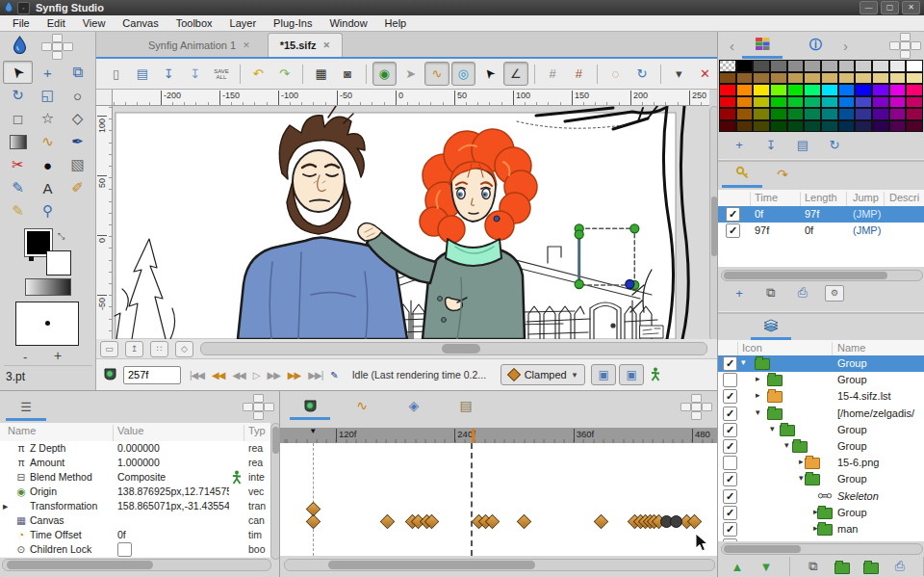 The image size is (924, 577). What do you see at coordinates (57, 46) in the screenshot?
I see `pane-dock-control` at bounding box center [57, 46].